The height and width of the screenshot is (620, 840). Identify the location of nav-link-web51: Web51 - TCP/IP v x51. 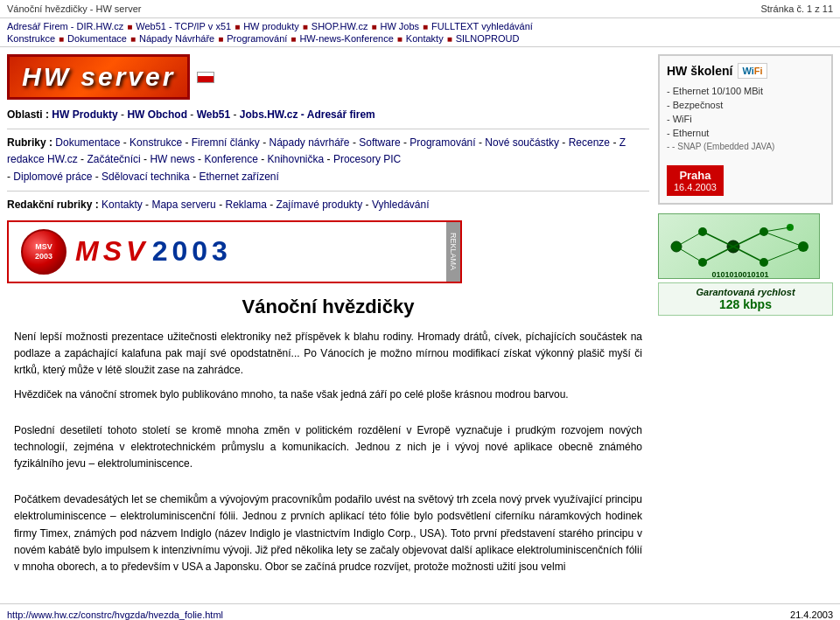
(184, 26).